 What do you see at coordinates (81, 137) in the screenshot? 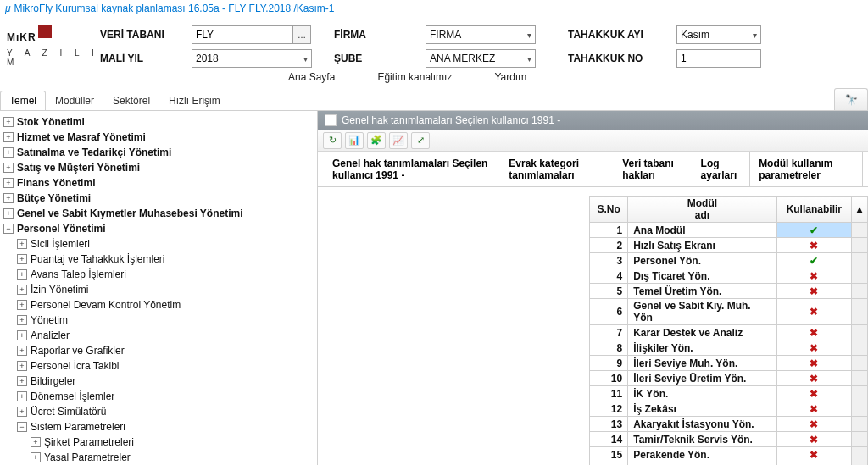
I see `tree-hizmet: Hizmet ve Masraf Yönetimi` at bounding box center [81, 137].